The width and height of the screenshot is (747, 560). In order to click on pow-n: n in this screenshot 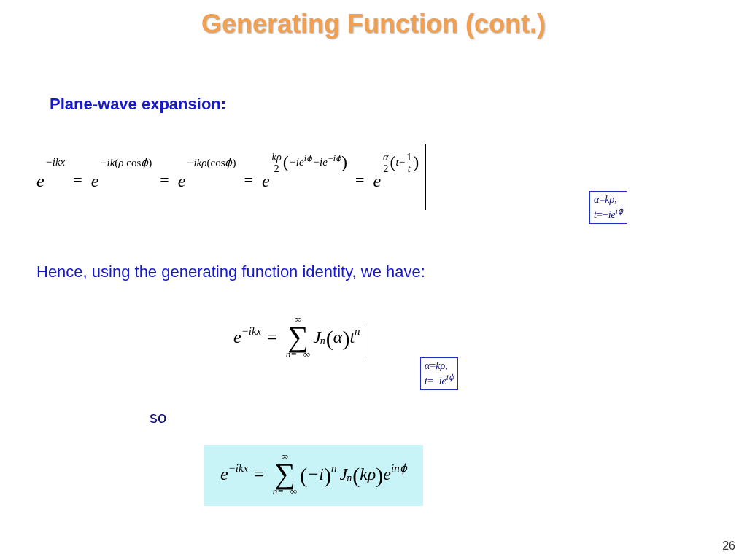, I will do `click(334, 468)`.